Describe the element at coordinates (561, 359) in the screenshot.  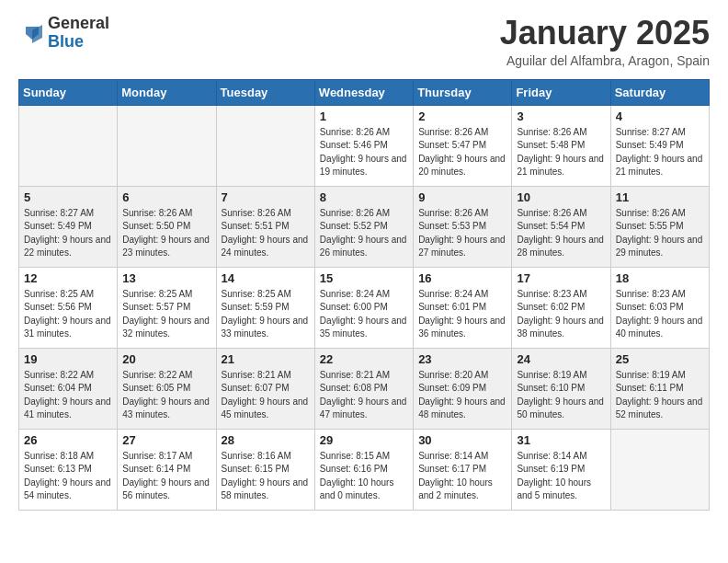
I see `day-number: 24` at that location.